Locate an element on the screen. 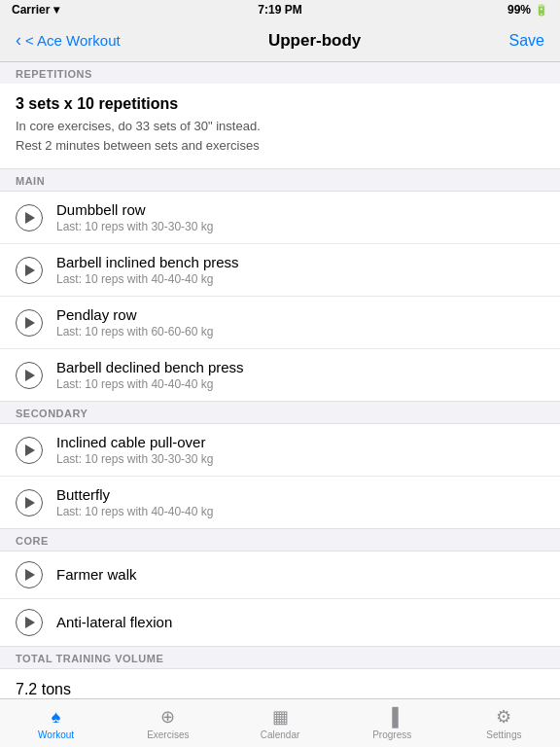  exercise-name: Barbell inclined bench press is located at coordinates (300, 263).